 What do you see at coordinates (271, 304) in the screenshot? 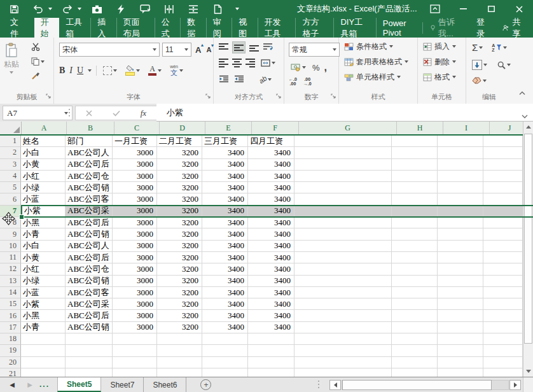
I see `cell-F15: 3400` at bounding box center [271, 304].